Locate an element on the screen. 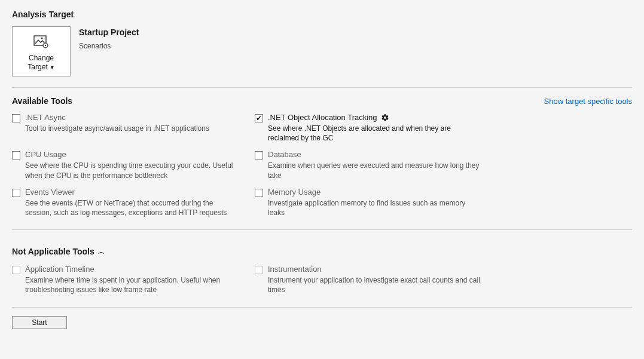  tool-description: Examine where time is spent in your appl… is located at coordinates (132, 285).